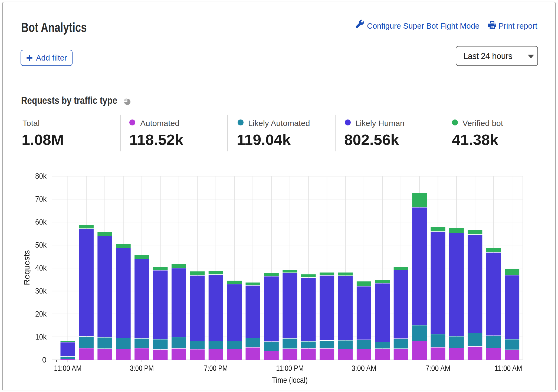 Image resolution: width=558 pixels, height=392 pixels. I want to click on svg-text: Requests, so click(27, 268).